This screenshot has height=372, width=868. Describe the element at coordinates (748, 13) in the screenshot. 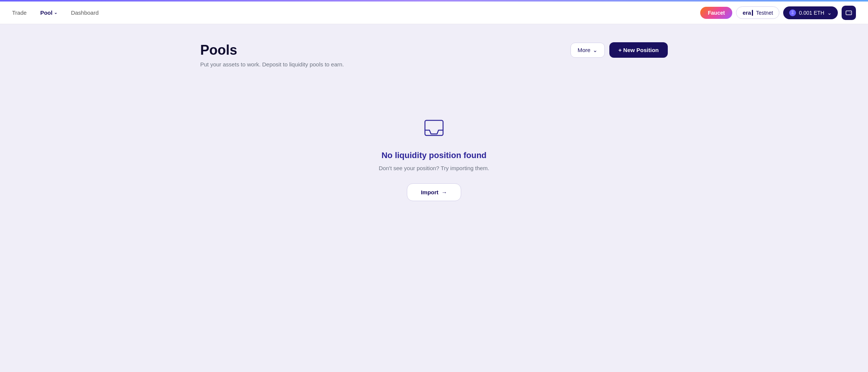

I see `era-logo: era` at that location.